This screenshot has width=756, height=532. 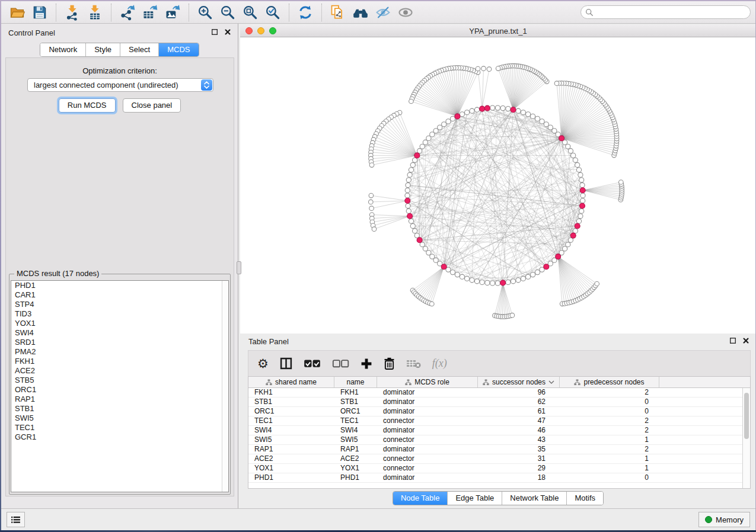 I want to click on zoom-selected-icon, so click(x=273, y=12).